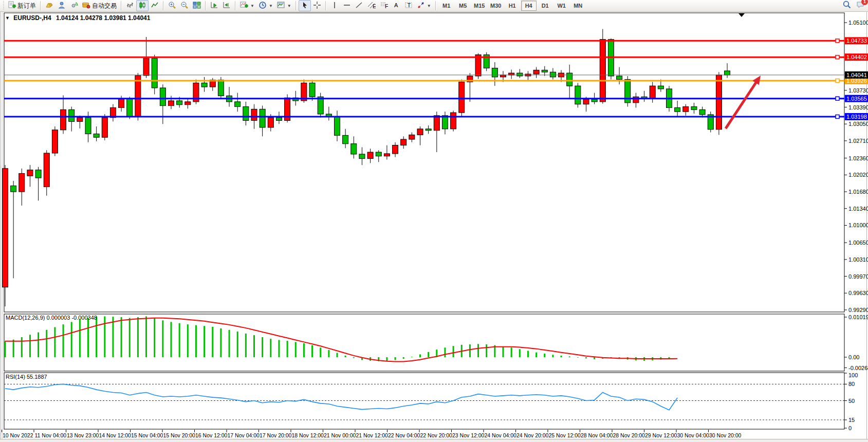 This screenshot has height=442, width=868. I want to click on svg-text: 17 Nov 20:00, so click(275, 435).